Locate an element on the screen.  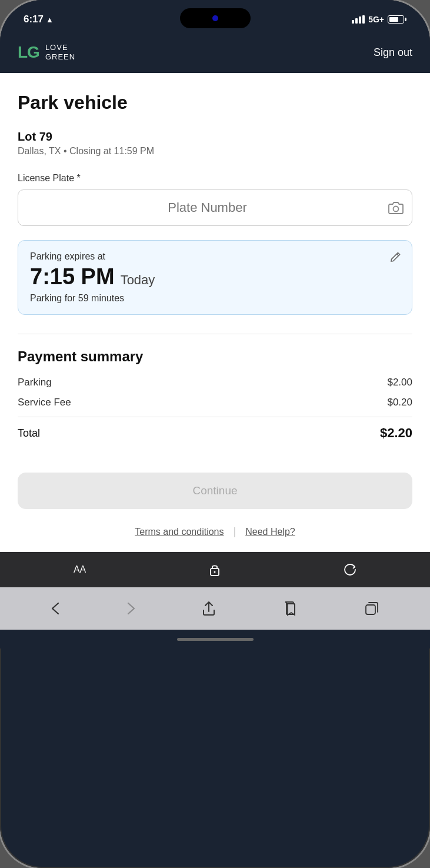
tabs-button is located at coordinates (372, 608).